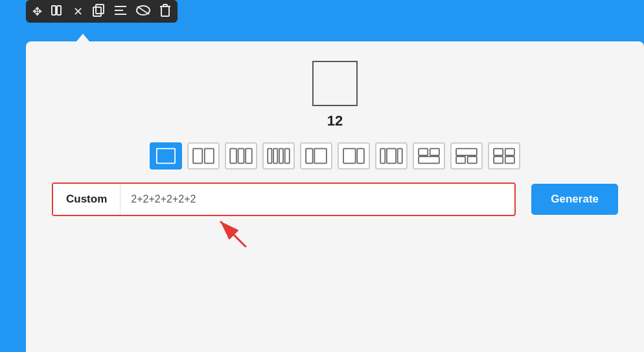 The width and height of the screenshot is (644, 352). Describe the element at coordinates (429, 156) in the screenshot. I see `layout-equal-wide` at that location.